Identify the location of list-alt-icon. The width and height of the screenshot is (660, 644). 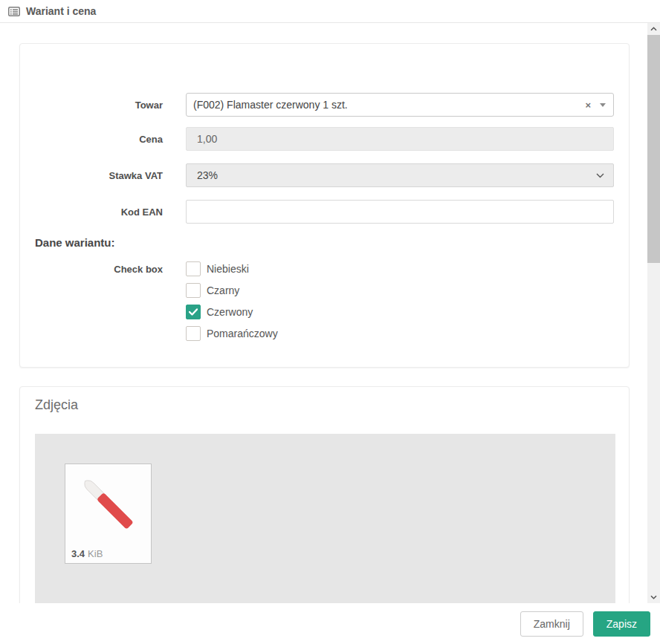
(14, 12).